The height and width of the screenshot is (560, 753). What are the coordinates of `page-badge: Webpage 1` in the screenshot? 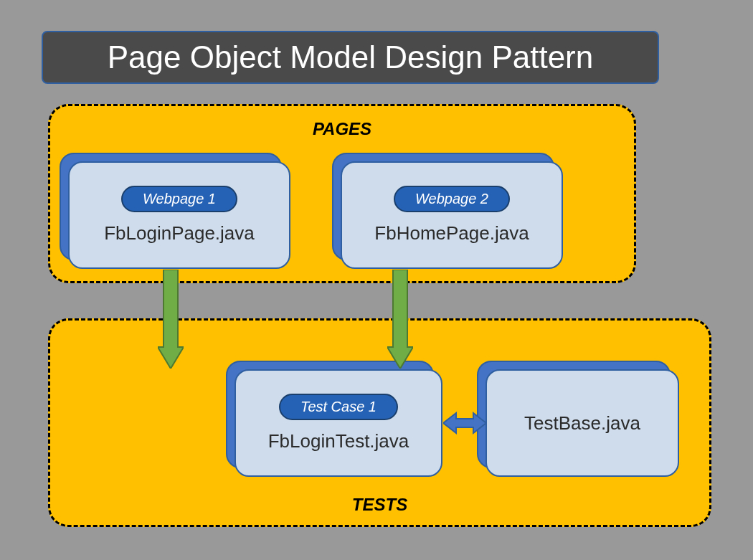 It's located at (179, 199).